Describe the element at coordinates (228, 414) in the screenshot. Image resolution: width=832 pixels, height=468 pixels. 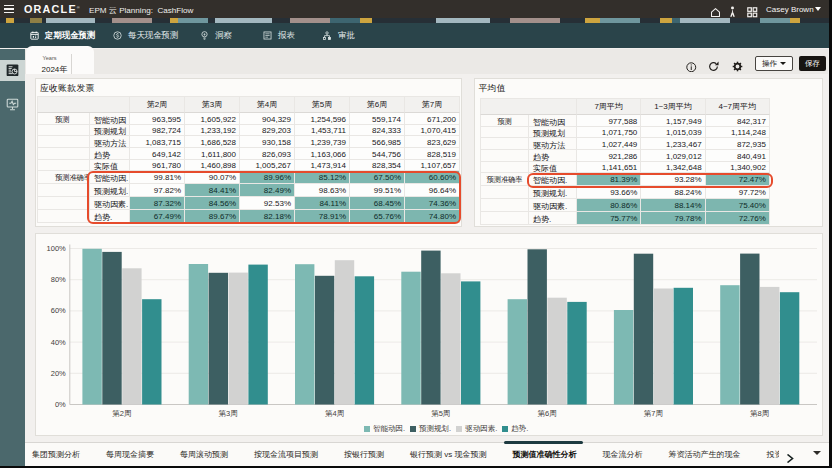
I see `svg-text: 第3周` at that location.